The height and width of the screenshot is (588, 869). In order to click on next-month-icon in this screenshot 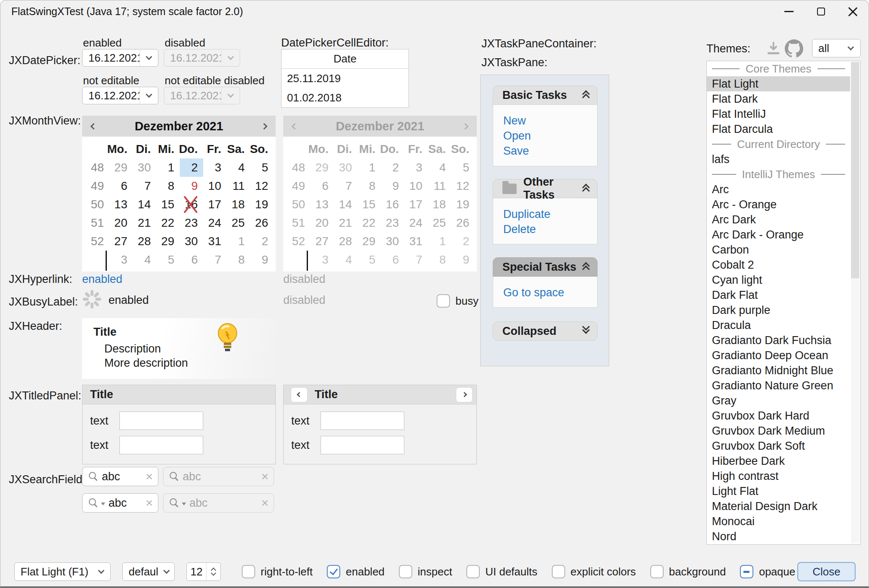, I will do `click(264, 126)`.